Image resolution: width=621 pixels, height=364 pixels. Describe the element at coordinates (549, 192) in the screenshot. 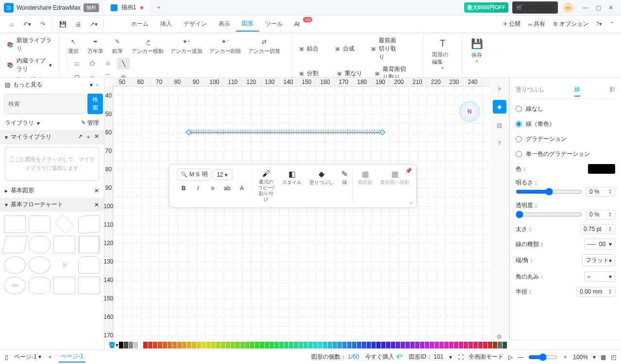

I see `brightness-slider` at that location.